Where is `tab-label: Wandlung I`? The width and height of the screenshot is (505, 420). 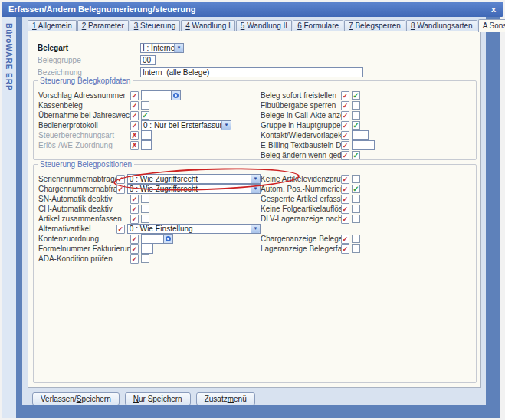
tab-label: Wandlung I is located at coordinates (210, 26).